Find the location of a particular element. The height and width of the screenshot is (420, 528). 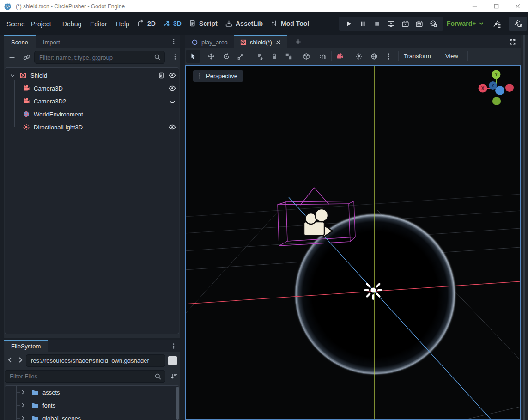

perspective-button: Perspective is located at coordinates (218, 76).